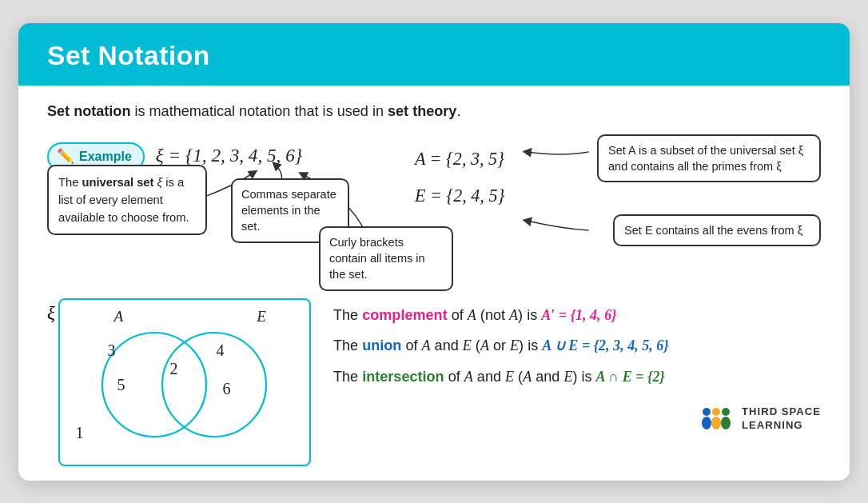  What do you see at coordinates (717, 230) in the screenshot?
I see `annotation-set-e: Set E contains all the evens from ξ` at bounding box center [717, 230].